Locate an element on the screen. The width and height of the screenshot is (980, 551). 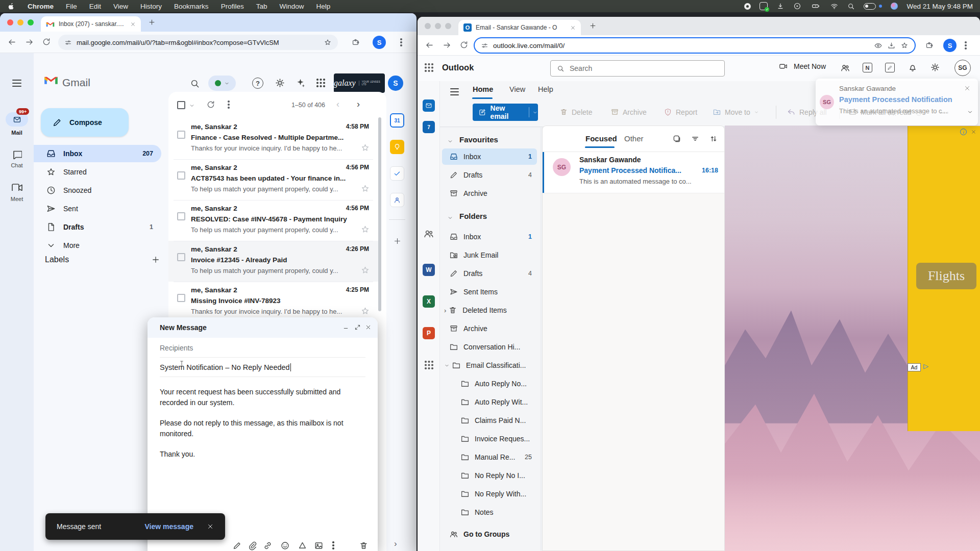
insert-link-icon is located at coordinates (267, 546).